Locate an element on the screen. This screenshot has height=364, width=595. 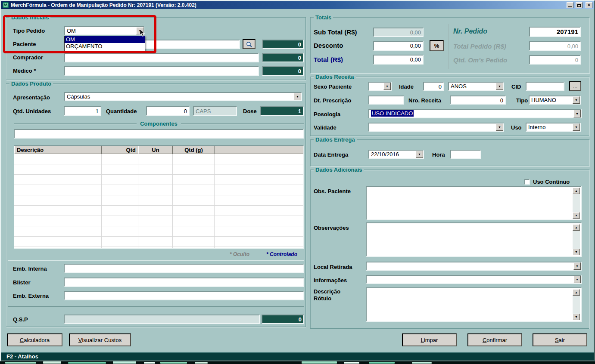
col-extra is located at coordinates (259, 150).